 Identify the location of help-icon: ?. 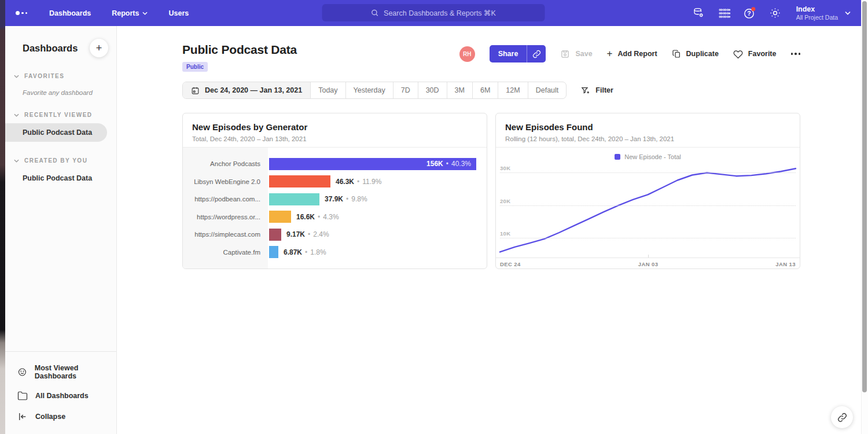
(750, 13).